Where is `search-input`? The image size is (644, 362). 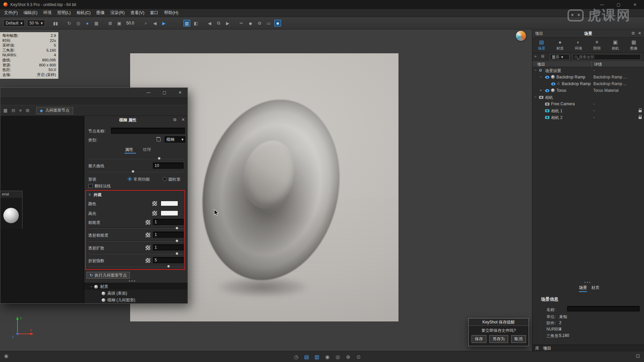 search-input is located at coordinates (606, 57).